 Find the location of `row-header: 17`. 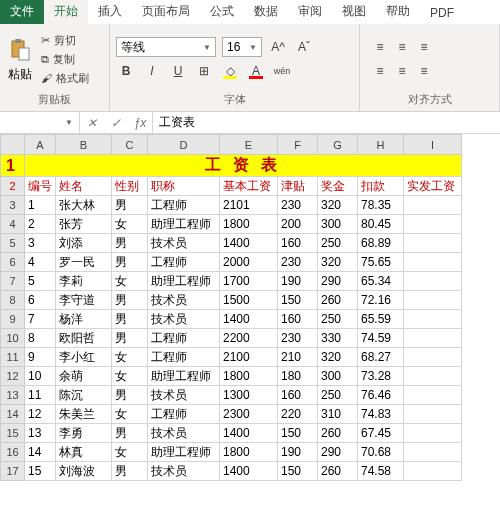

row-header: 17 is located at coordinates (13, 472).